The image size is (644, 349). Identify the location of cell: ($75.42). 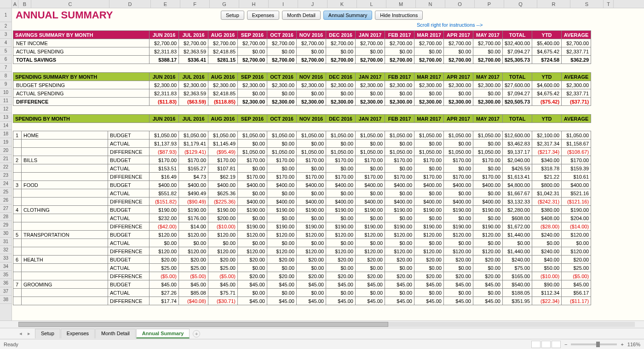
(547, 102).